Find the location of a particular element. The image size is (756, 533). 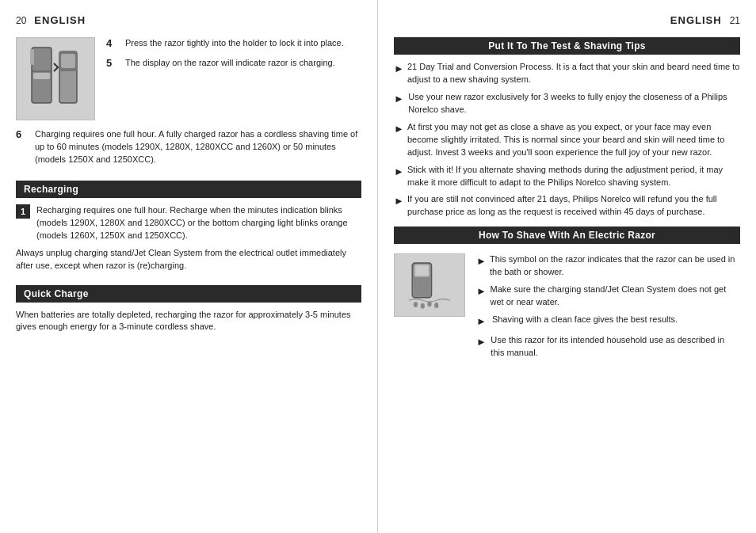

electric-bullet-text-1: This symbol on the razor indicates that … is located at coordinates (615, 266).